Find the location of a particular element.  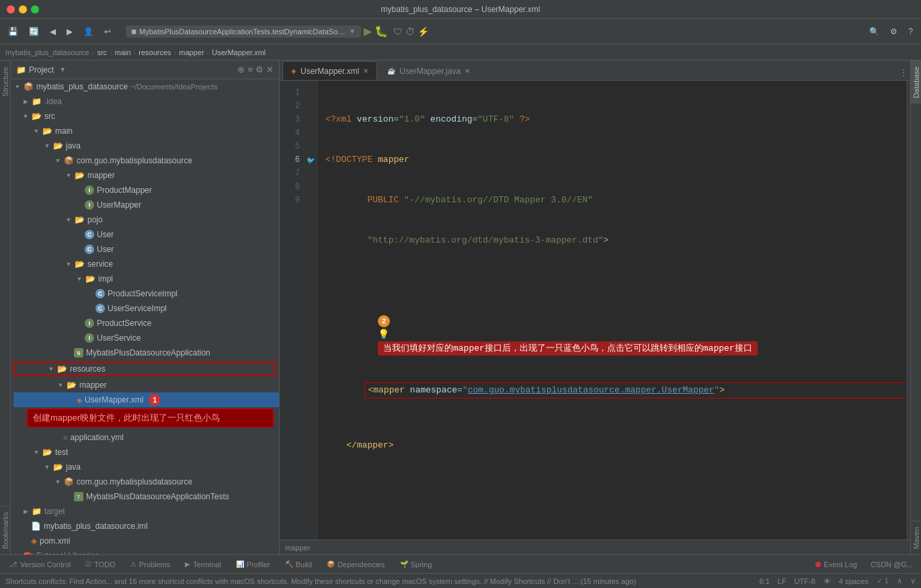

toolbar-user: 👤 is located at coordinates (89, 32).